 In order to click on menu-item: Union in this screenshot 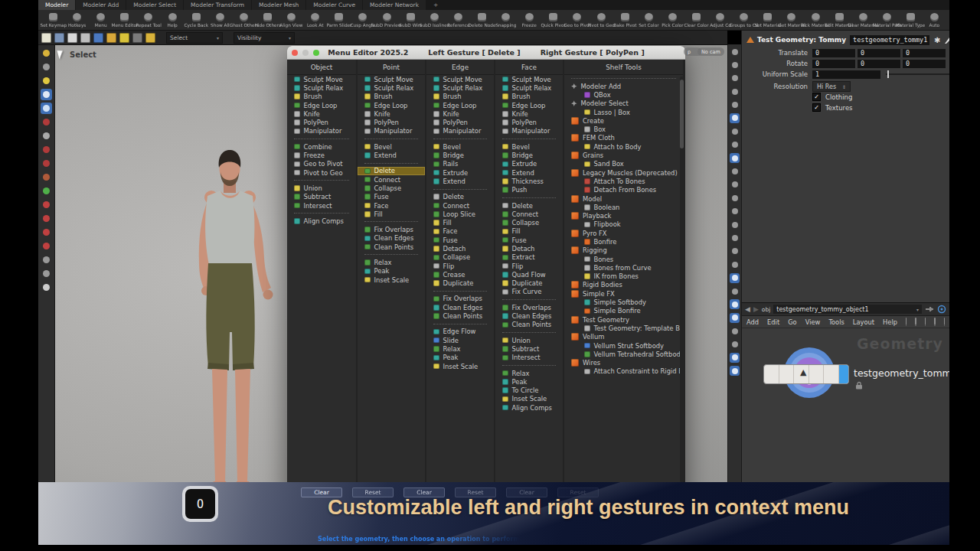, I will do `click(529, 340)`.